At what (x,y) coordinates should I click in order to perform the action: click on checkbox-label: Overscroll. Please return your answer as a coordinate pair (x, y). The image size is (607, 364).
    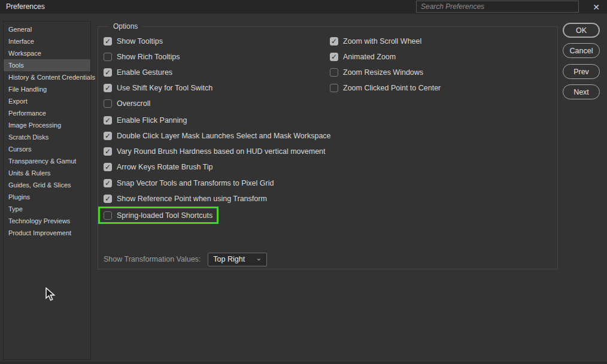
    Looking at the image, I should click on (133, 104).